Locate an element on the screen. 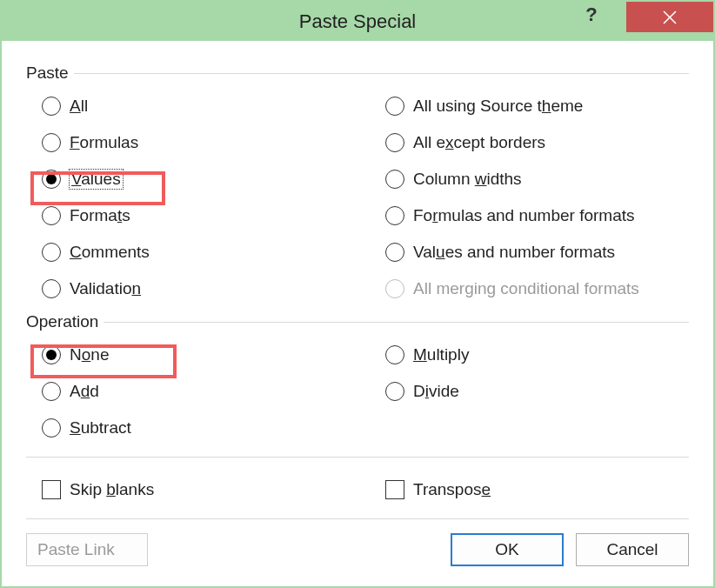 The height and width of the screenshot is (588, 715). radio-formulas: Formulas is located at coordinates (198, 143).